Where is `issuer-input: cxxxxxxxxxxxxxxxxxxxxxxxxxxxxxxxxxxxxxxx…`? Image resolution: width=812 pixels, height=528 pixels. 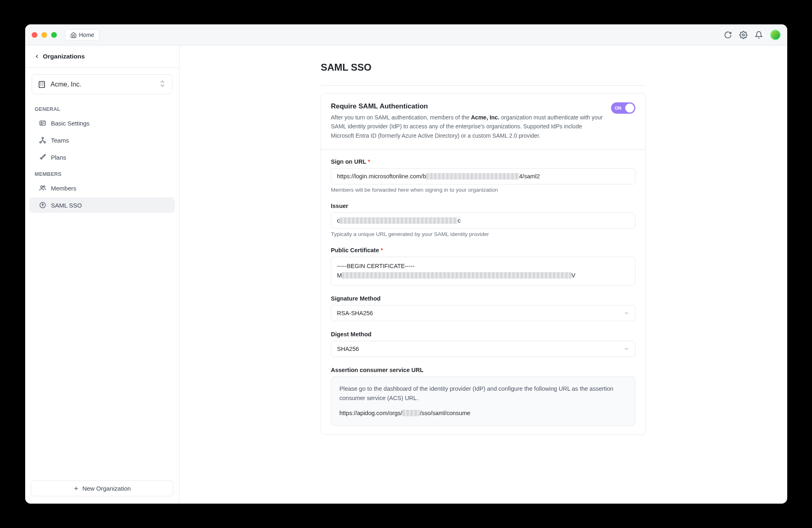 issuer-input: cxxxxxxxxxxxxxxxxxxxxxxxxxxxxxxxxxxxxxxx… is located at coordinates (483, 221).